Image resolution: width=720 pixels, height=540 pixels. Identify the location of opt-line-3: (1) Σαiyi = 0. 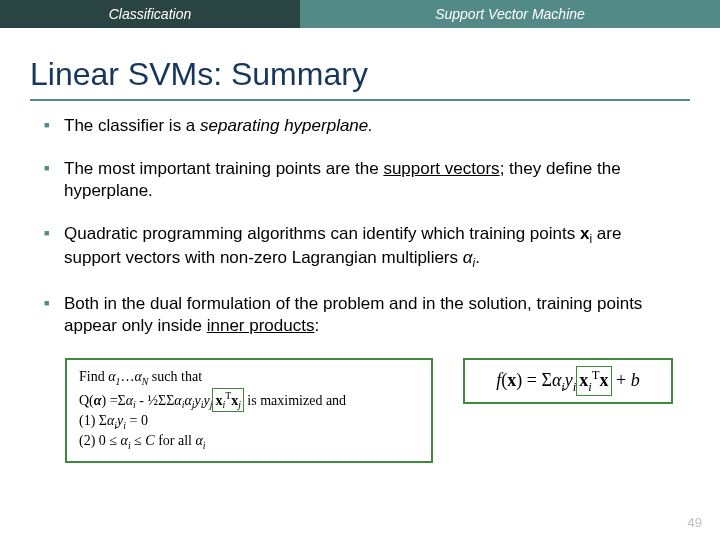
(249, 422).